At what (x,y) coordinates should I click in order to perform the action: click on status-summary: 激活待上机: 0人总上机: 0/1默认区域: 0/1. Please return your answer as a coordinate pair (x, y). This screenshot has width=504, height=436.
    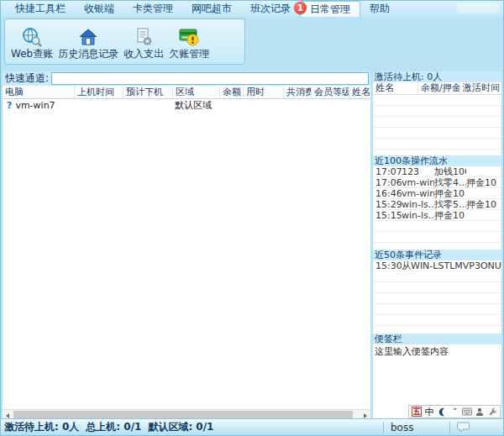
    Looking at the image, I should click on (111, 427).